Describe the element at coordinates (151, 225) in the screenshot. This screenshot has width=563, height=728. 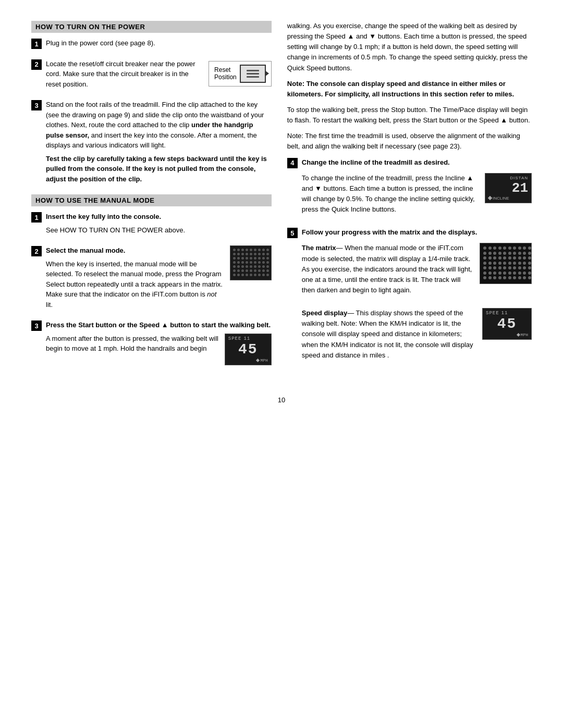
I see `manual-step-1: 1 Insert the key fully into the console.…` at that location.